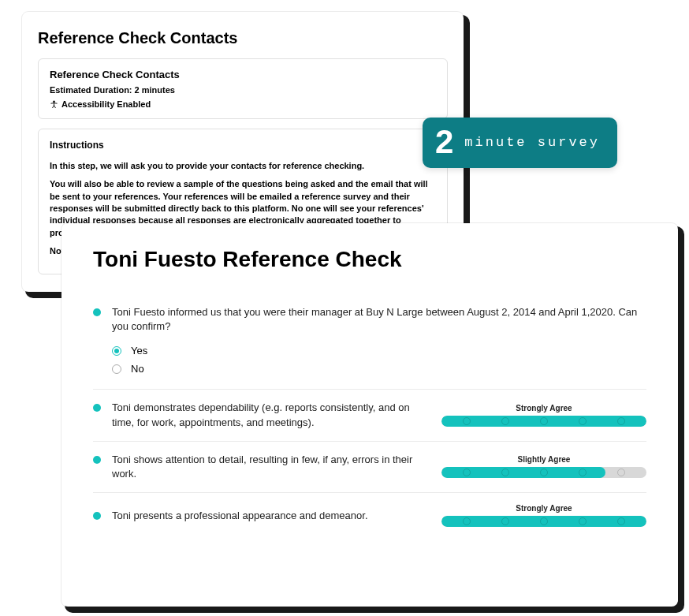 The height and width of the screenshot is (616, 689). I want to click on badge-number: 2, so click(445, 142).